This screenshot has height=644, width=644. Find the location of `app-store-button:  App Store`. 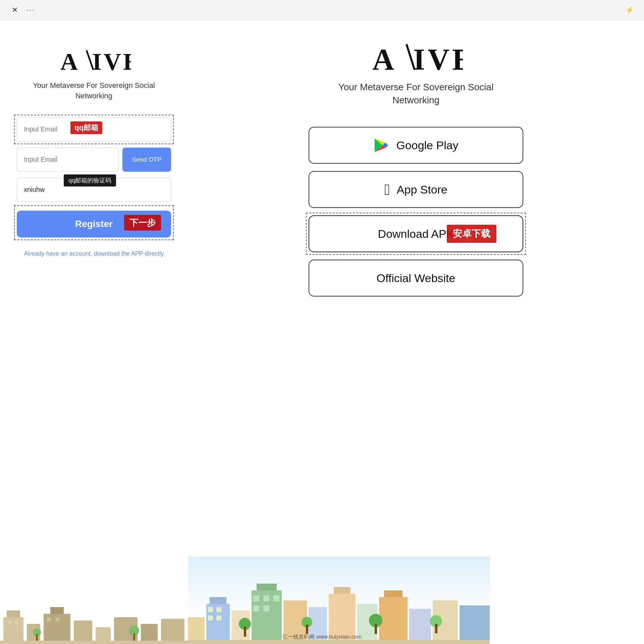

app-store-button:  App Store is located at coordinates (416, 190).